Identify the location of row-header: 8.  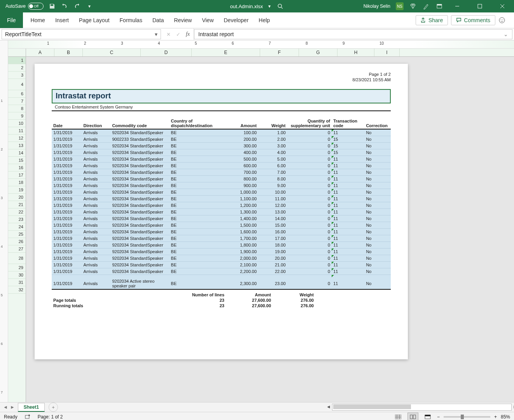
(17, 109).